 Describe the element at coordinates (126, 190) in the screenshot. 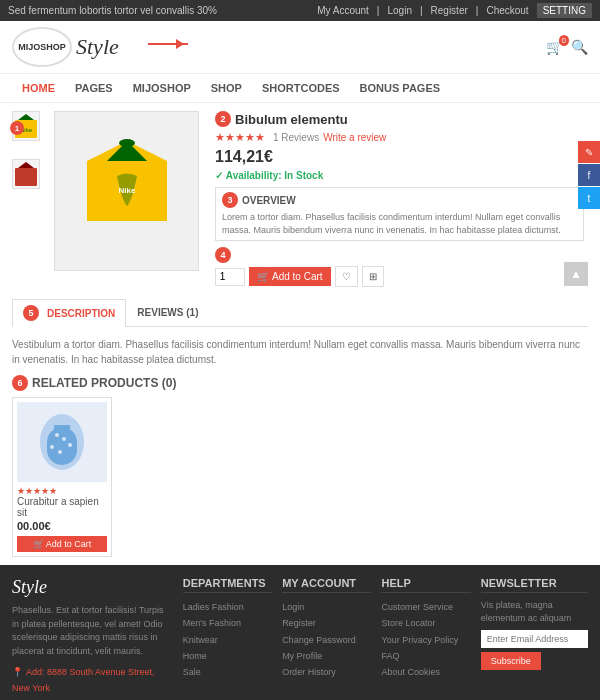

I see `svg-text: Nike` at that location.